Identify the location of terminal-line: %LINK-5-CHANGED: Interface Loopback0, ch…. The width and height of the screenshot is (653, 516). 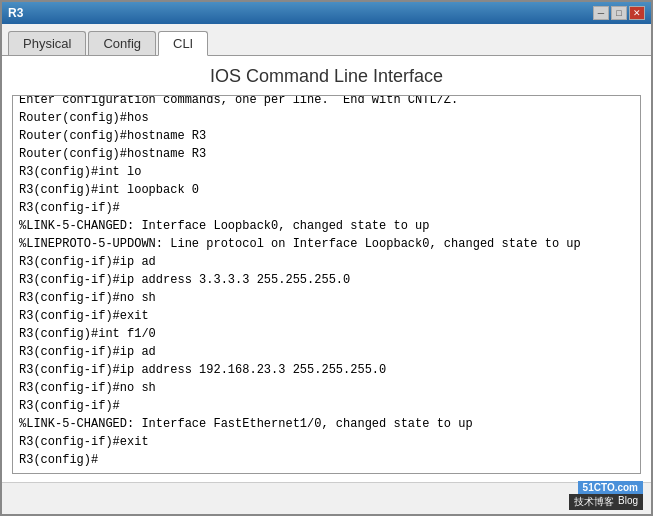
(326, 226).